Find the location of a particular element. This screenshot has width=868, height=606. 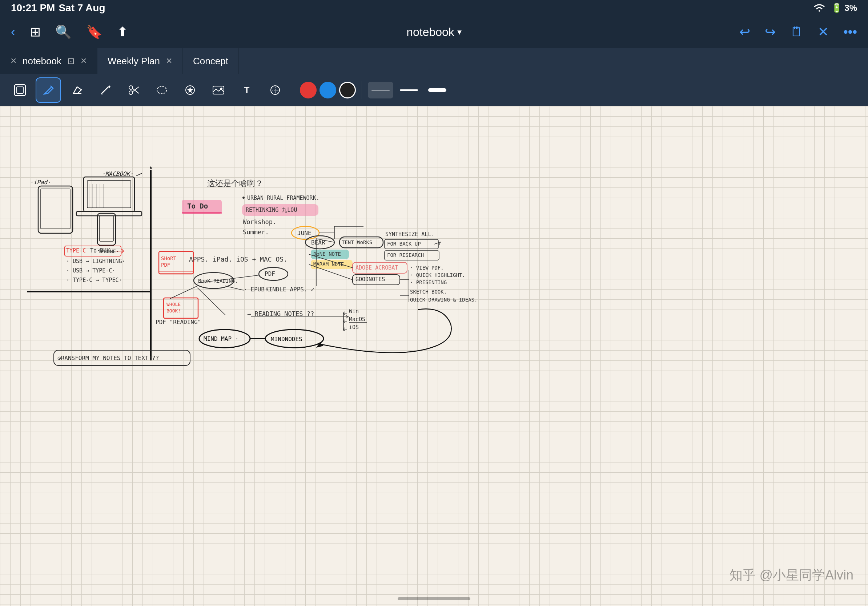

stroke-medium is located at coordinates (409, 90).